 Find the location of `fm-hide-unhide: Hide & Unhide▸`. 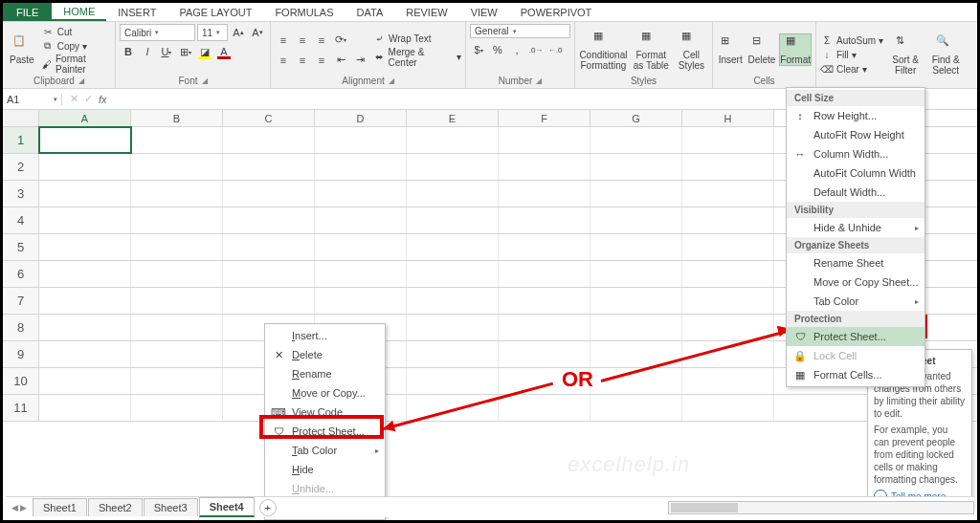

fm-hide-unhide: Hide & Unhide▸ is located at coordinates (856, 228).